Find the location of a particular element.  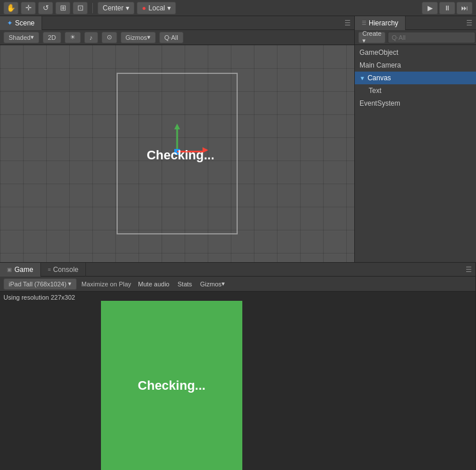

hierarchy-item-text: Text is located at coordinates (420, 91).